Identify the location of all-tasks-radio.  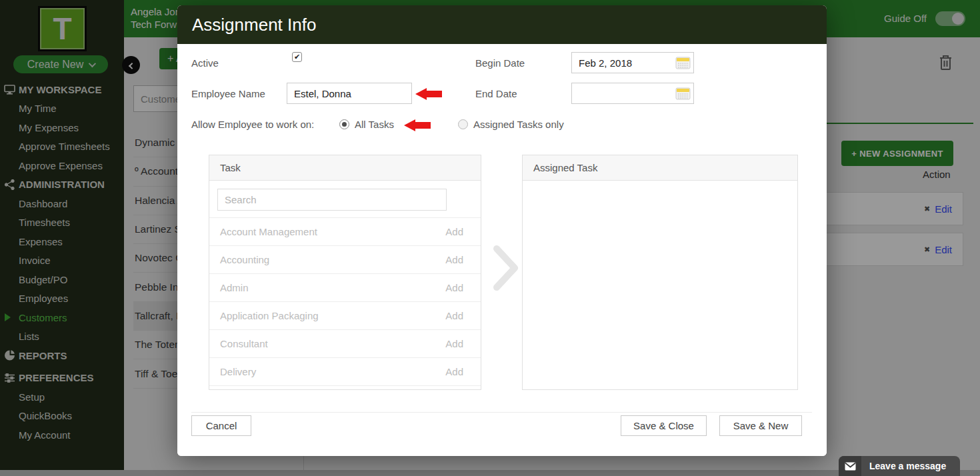
(344, 124).